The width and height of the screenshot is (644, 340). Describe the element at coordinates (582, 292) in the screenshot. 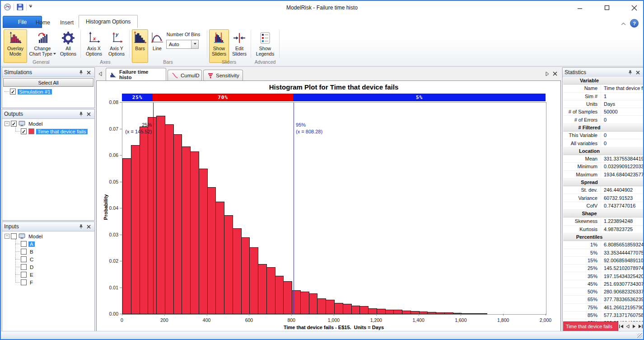

I see `stat-label: 50%` at that location.